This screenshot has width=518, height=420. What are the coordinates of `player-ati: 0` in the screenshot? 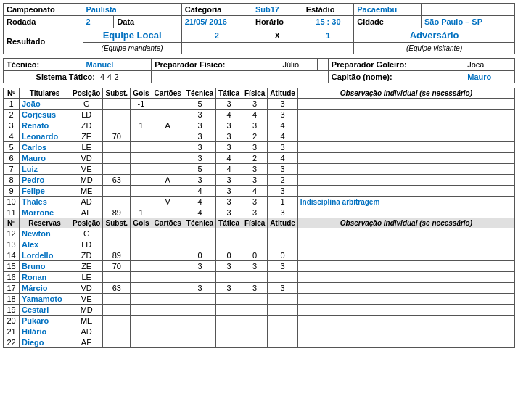 It's located at (283, 255).